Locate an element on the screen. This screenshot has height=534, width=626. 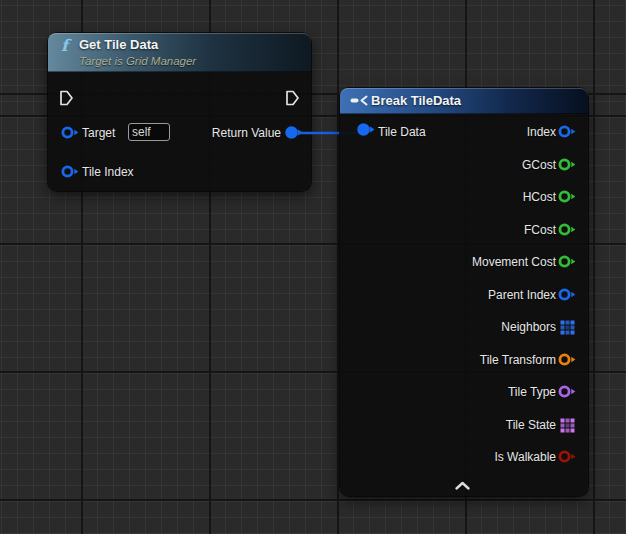
fcost-pin is located at coordinates (568, 230).